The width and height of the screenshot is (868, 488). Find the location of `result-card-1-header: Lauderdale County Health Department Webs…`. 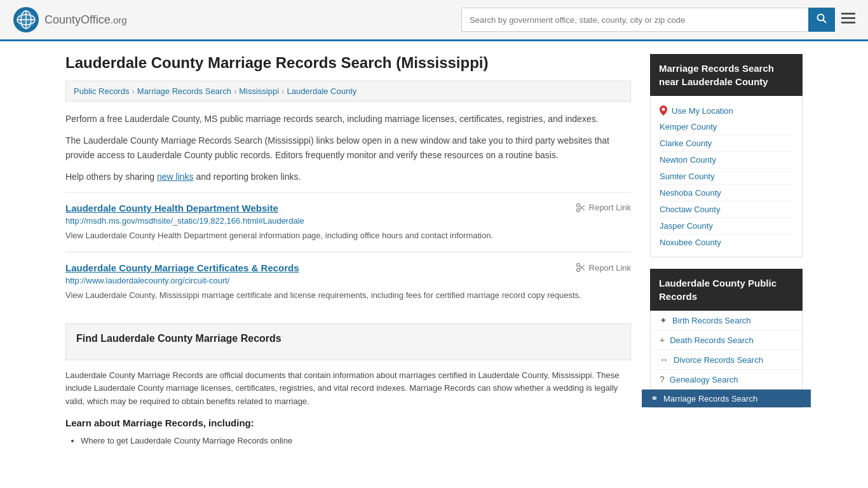

result-card-1-header: Lauderdale County Health Department Webs… is located at coordinates (348, 208).